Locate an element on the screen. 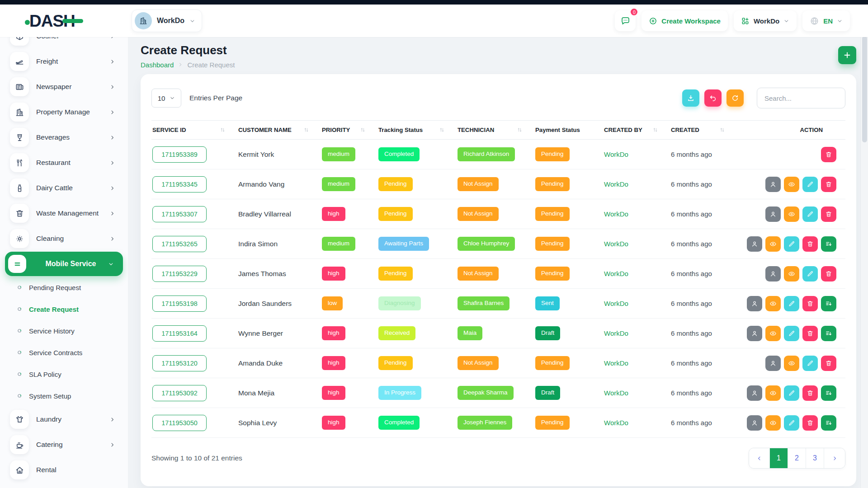 This screenshot has width=868, height=488. sidebar-subitem-create-request: Create Request is located at coordinates (64, 309).